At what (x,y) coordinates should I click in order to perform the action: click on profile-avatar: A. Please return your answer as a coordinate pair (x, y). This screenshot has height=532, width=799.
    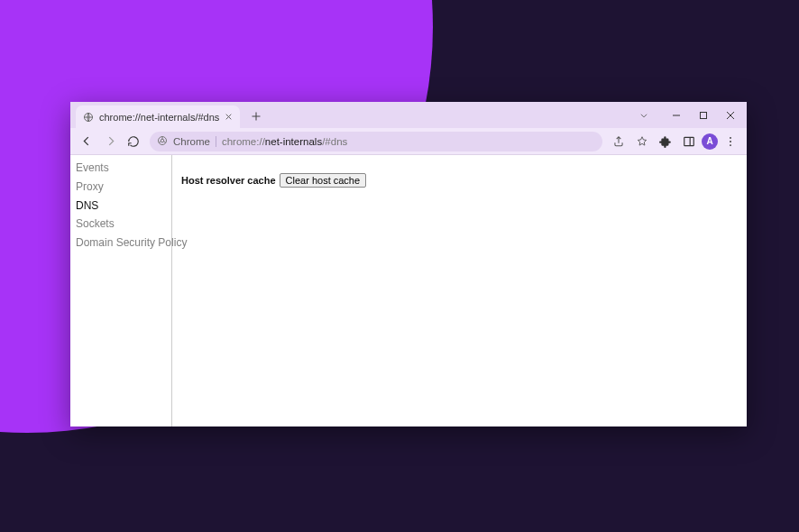
    Looking at the image, I should click on (710, 142).